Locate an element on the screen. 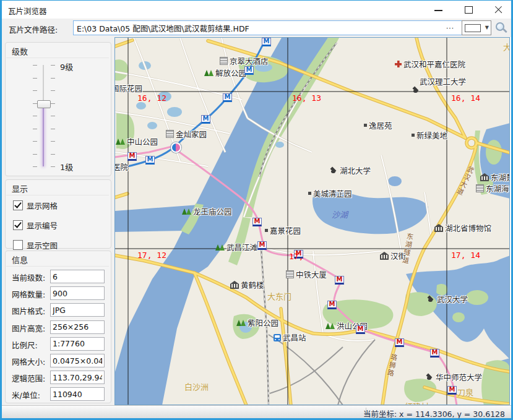  display-group-title: 显示 is located at coordinates (20, 188).